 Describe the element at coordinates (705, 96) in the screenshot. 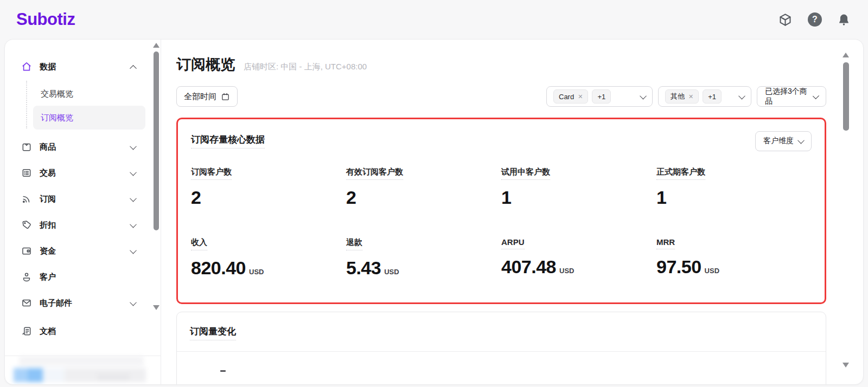

I see `channel-filter-dropdown: 其他 ✕ +1` at that location.